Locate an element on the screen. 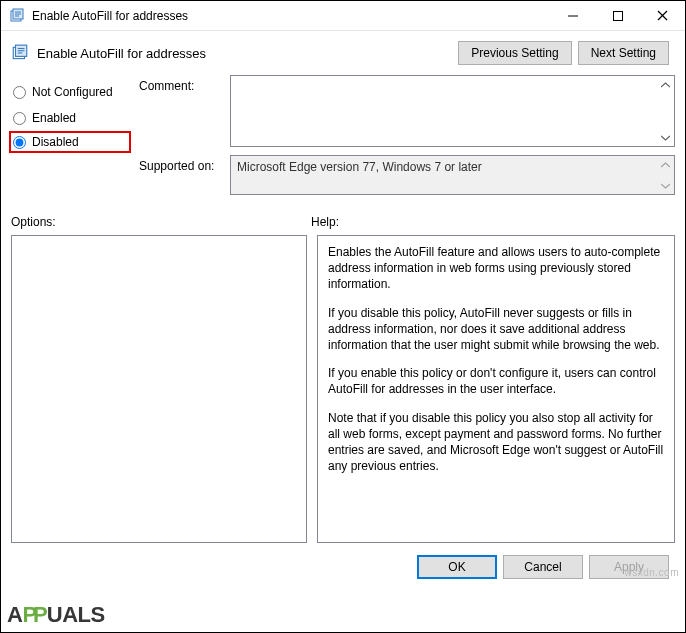 This screenshot has height=633, width=686. radio-not-configured-input is located at coordinates (20, 92).